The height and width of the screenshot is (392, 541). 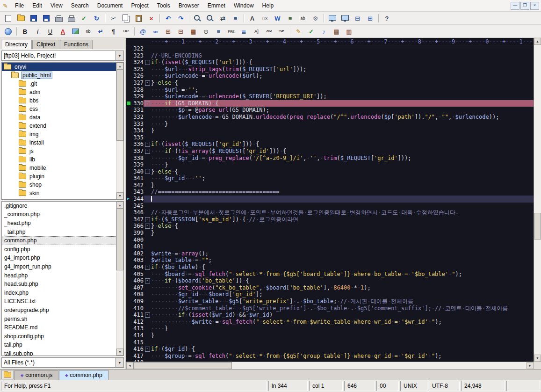 What do you see at coordinates (330, 212) in the screenshot?
I see `code-line-346: 346//·자동로그인·부분에서·첫로그인에·포인트·부여하던것을·로그인중일때…` at bounding box center [330, 212].